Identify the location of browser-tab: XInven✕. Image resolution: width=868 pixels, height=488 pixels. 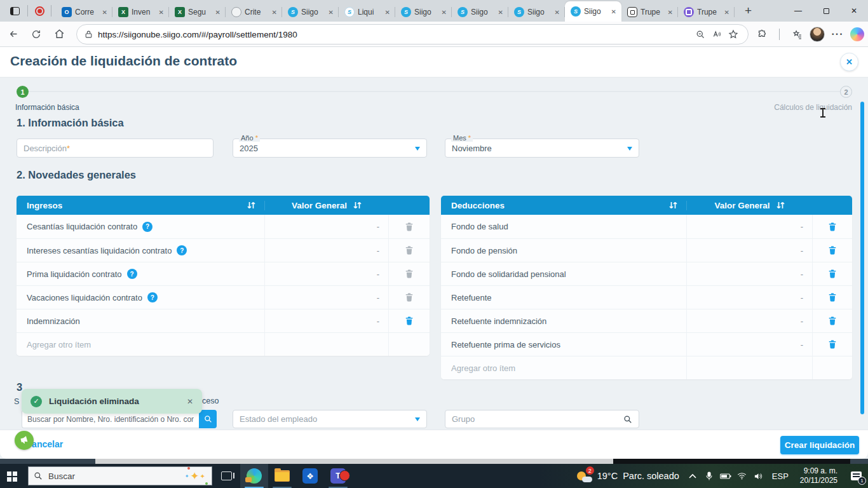
(141, 12).